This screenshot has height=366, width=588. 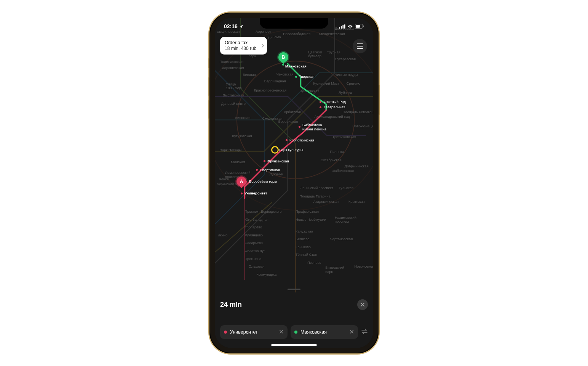 What do you see at coordinates (342, 27) in the screenshot?
I see `cellular-icon` at bounding box center [342, 27].